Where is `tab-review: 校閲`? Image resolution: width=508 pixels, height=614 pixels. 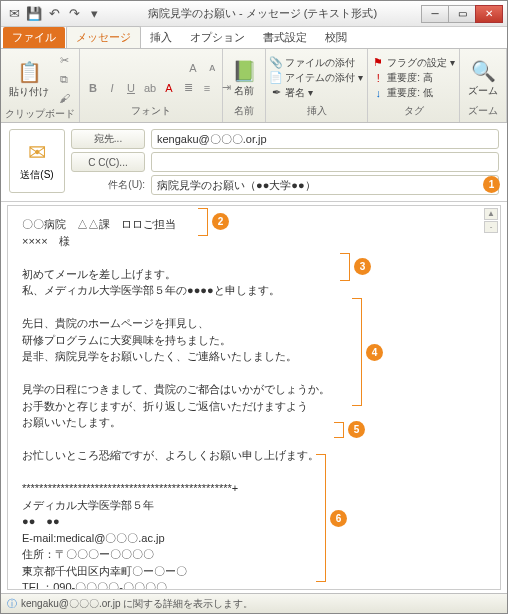 tab-review: 校閲 is located at coordinates (336, 38).